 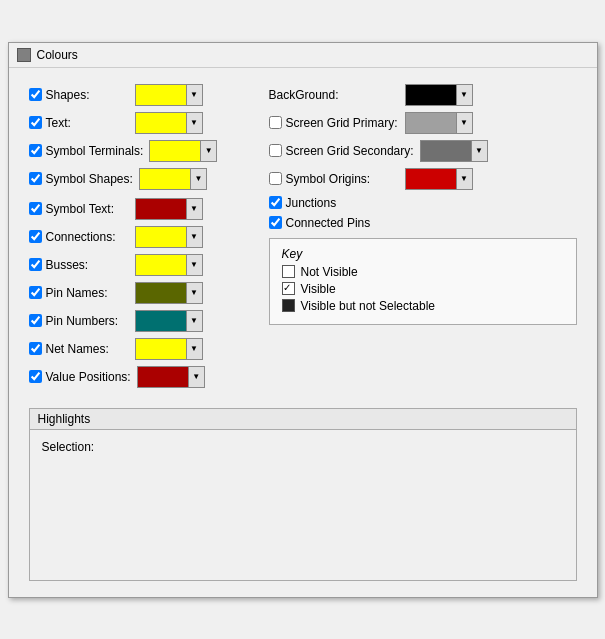 What do you see at coordinates (139, 321) in the screenshot?
I see `color-row-pin_numbers: Pin Numbers:▼` at bounding box center [139, 321].